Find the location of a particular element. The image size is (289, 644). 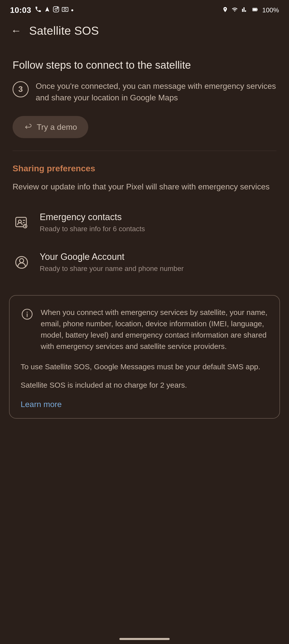

demo-icon is located at coordinates (28, 127).